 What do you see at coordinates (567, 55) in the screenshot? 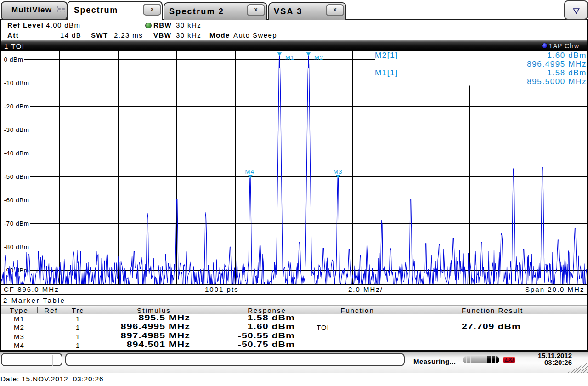
I see `svg-text: 1.60 dBm` at bounding box center [567, 55].